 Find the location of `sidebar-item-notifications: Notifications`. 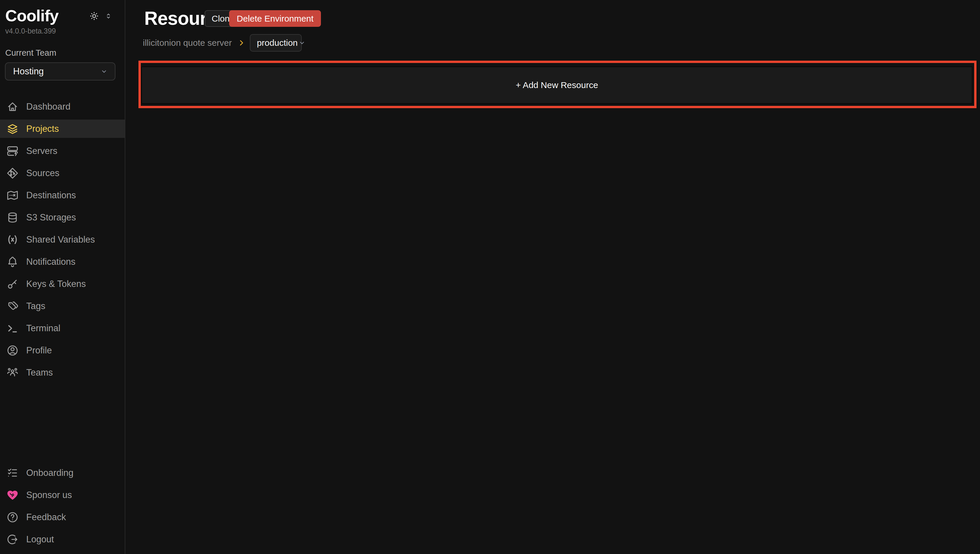

sidebar-item-notifications: Notifications is located at coordinates (62, 262).